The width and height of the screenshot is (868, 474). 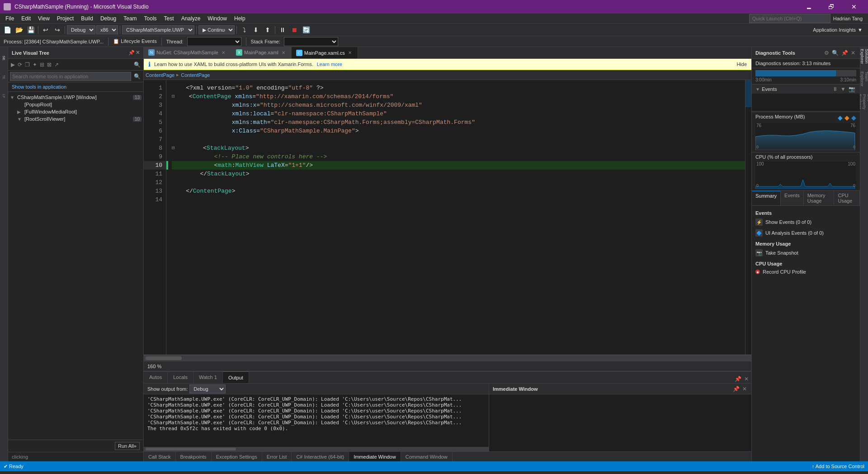 What do you see at coordinates (76, 87) in the screenshot?
I see `lvt-show-tools-link: Show tools in application` at bounding box center [76, 87].